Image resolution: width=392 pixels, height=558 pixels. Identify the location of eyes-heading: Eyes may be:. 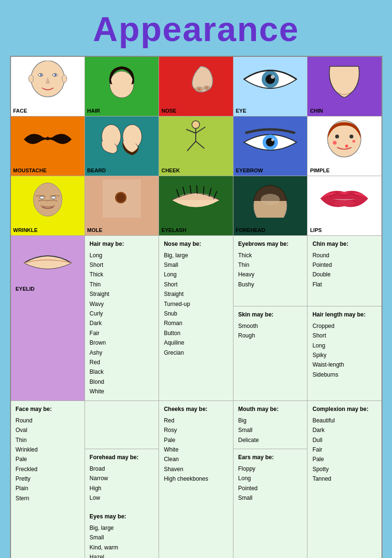
(122, 516).